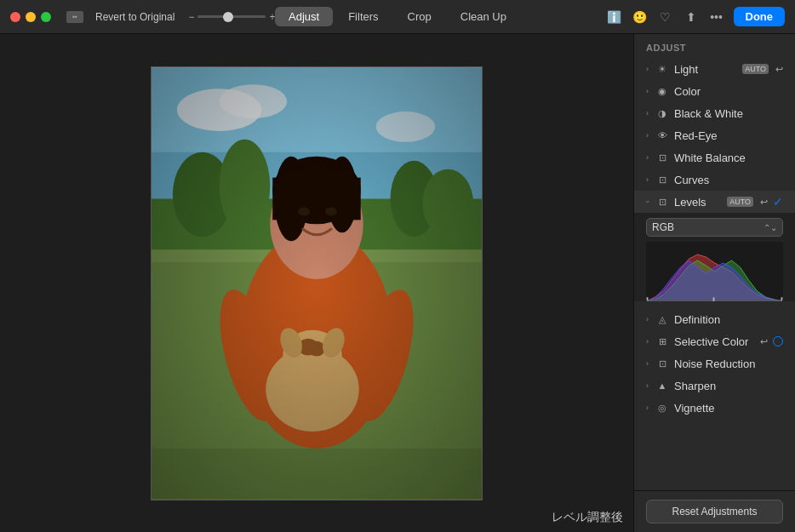  I want to click on adjust-item-sharpen: › ▲ Sharpen, so click(715, 386).